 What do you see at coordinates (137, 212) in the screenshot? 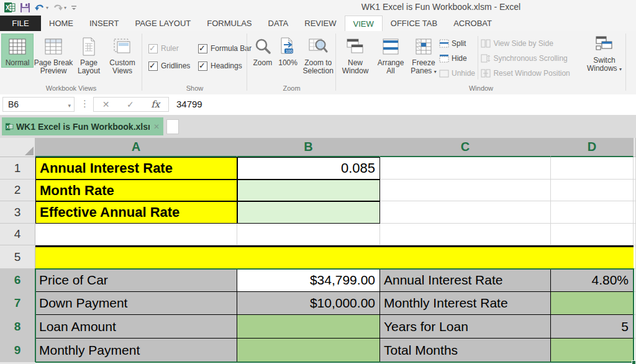
I see `cell-A3: Effective Annual Rate` at bounding box center [137, 212].